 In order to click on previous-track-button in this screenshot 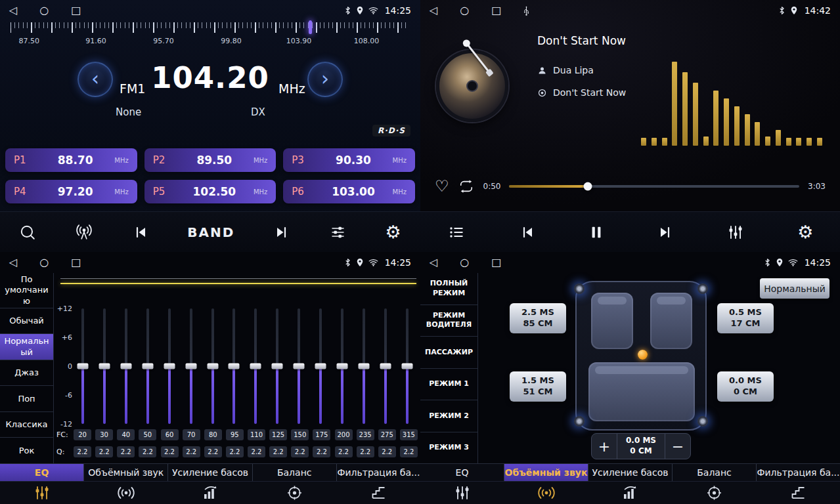, I will do `click(527, 232)`.